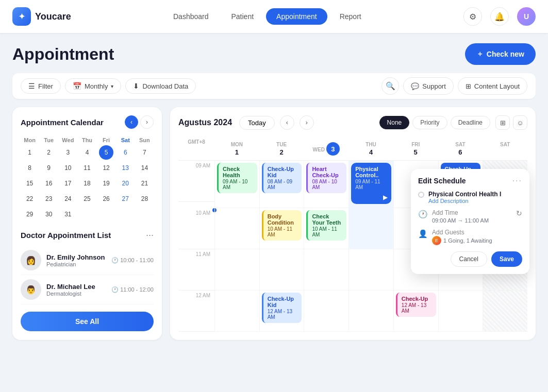 The height and width of the screenshot is (392, 548). Describe the element at coordinates (144, 152) in the screenshot. I see `calendar-day-cell: 7` at that location.